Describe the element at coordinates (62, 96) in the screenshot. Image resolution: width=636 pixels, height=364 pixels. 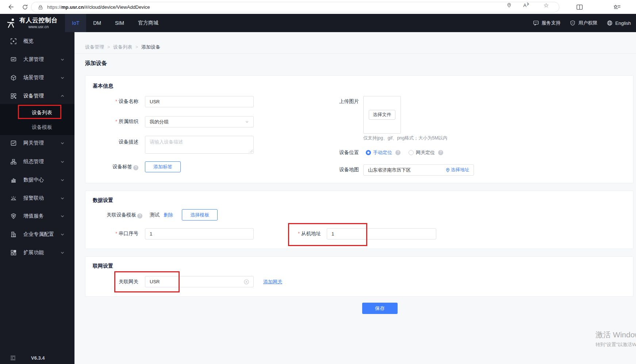
I see `chevron-up-icon` at that location.